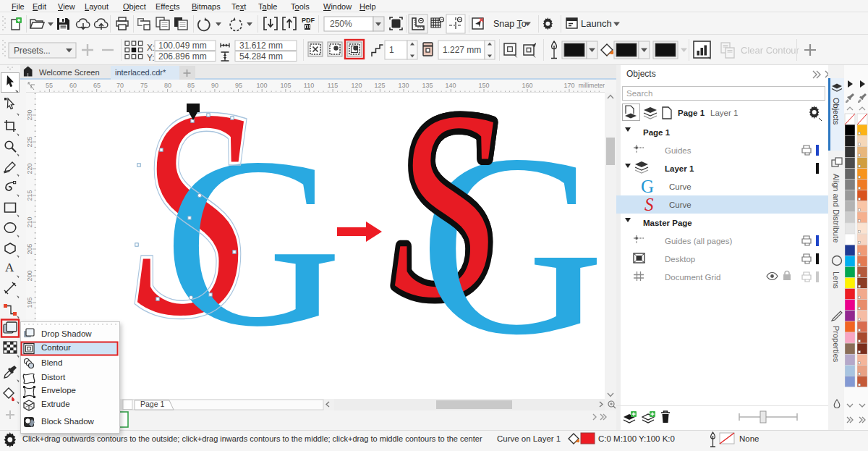  What do you see at coordinates (59, 390) in the screenshot?
I see `svg-text: Envelope` at bounding box center [59, 390].